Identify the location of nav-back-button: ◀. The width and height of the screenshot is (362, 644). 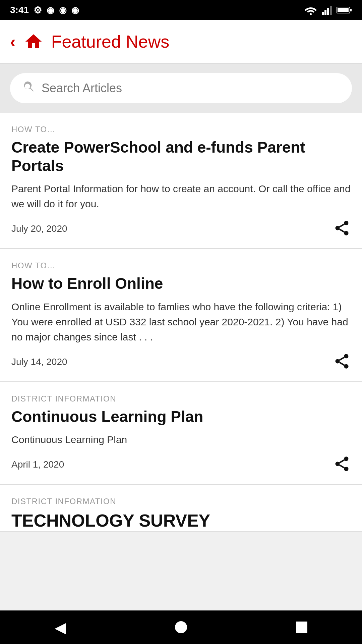
(60, 627).